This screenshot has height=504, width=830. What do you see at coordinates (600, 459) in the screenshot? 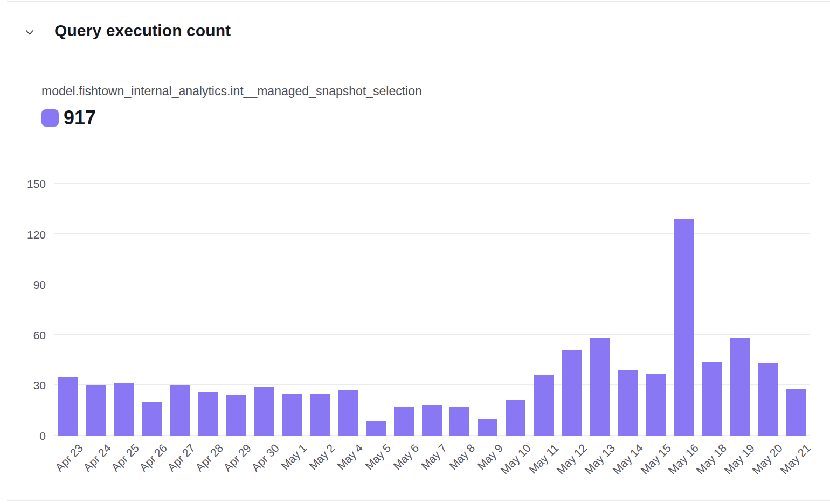
I see `x-axis-tick-label: May 13` at bounding box center [600, 459].